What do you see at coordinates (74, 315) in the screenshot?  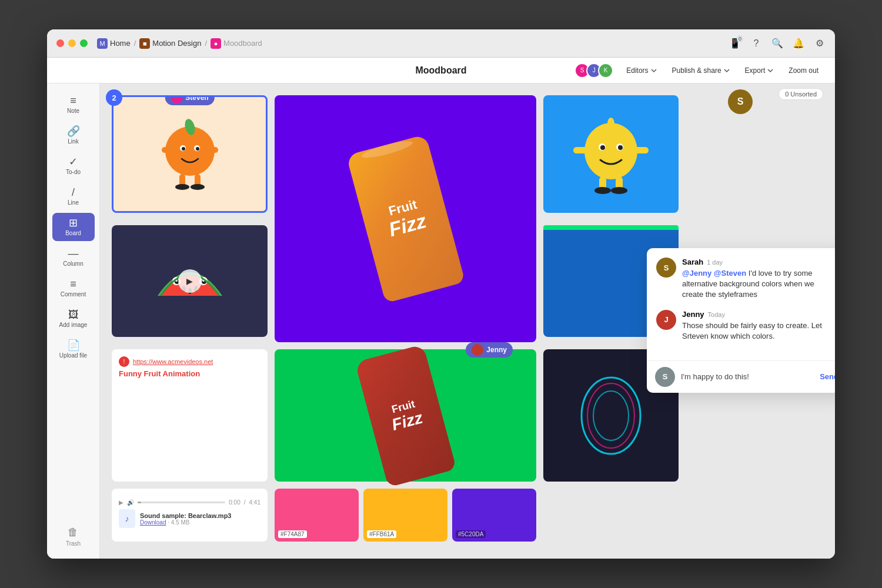 I see `add-image-icon: 🖼` at bounding box center [74, 315].